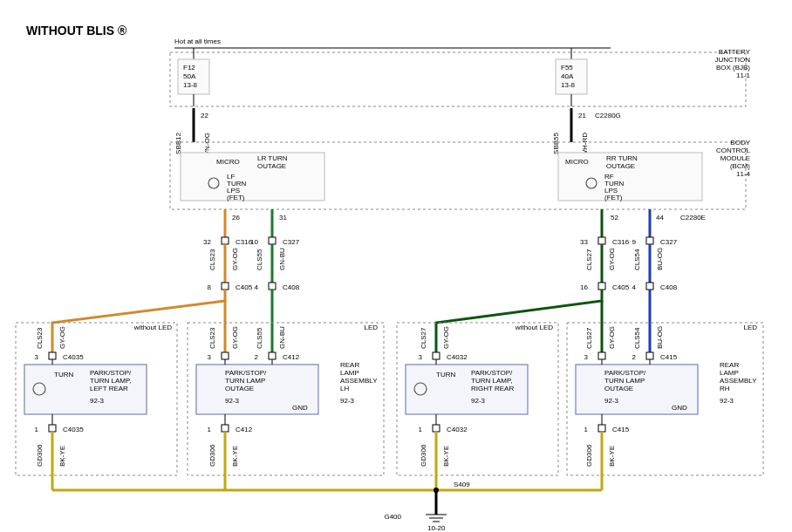 The width and height of the screenshot is (792, 532). I want to click on svg-text: 40A, so click(567, 77).